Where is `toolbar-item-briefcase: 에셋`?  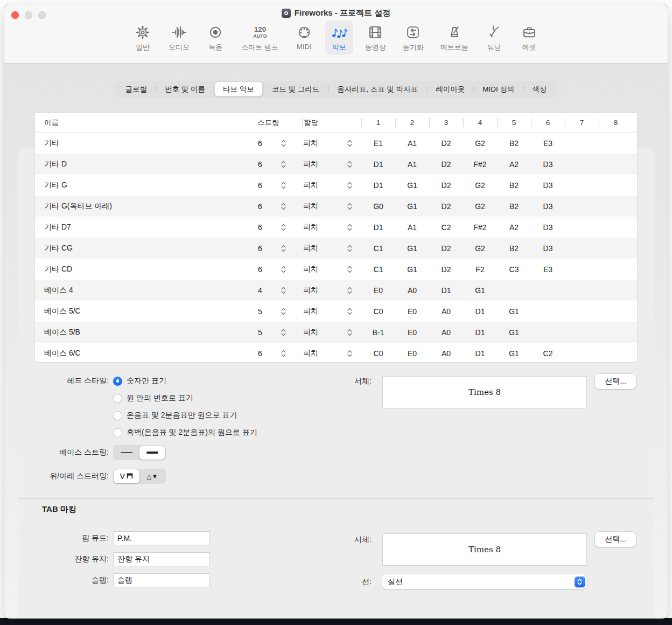 toolbar-item-briefcase: 에셋 is located at coordinates (529, 38).